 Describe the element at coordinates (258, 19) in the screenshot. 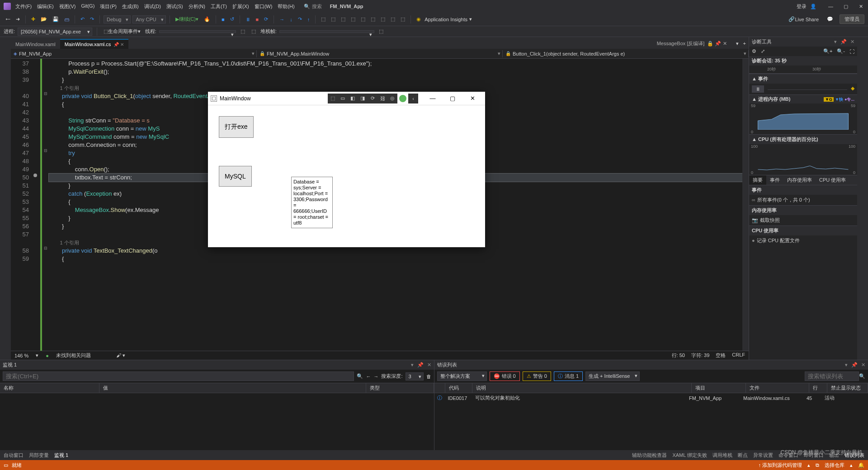

I see `stop-debug-button: ■` at that location.